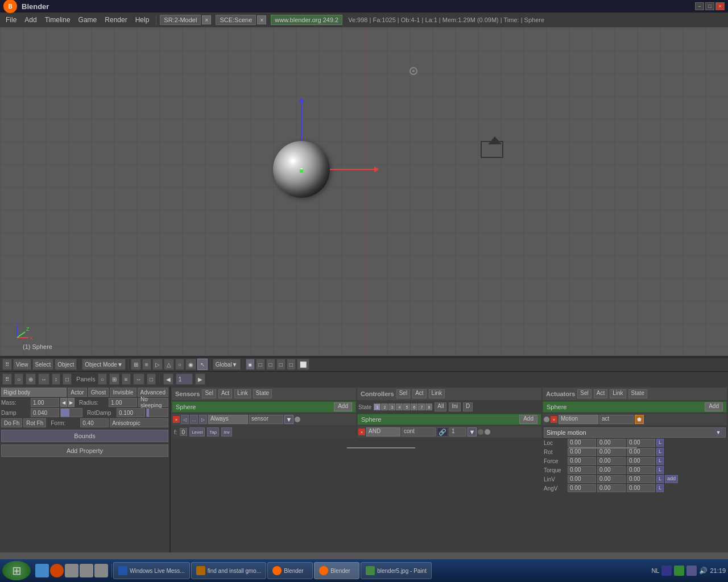 This screenshot has height=582, width=728. Describe the element at coordinates (263, 394) in the screenshot. I see `sensors-state-btn: State` at that location.